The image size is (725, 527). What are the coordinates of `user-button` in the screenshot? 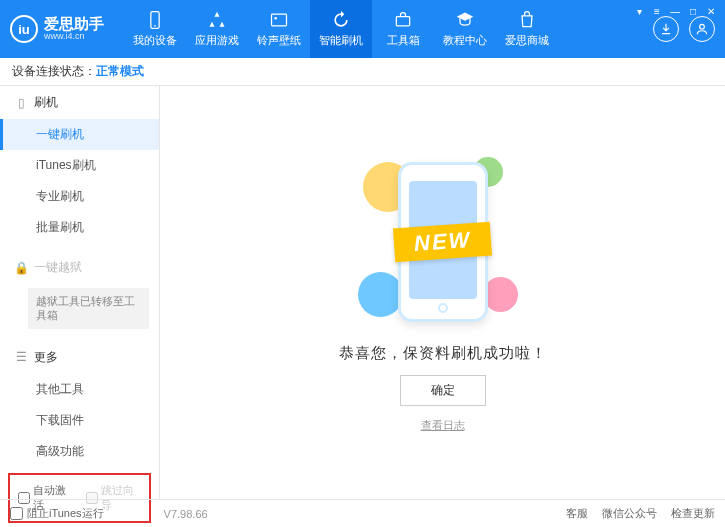 It's located at (702, 29).